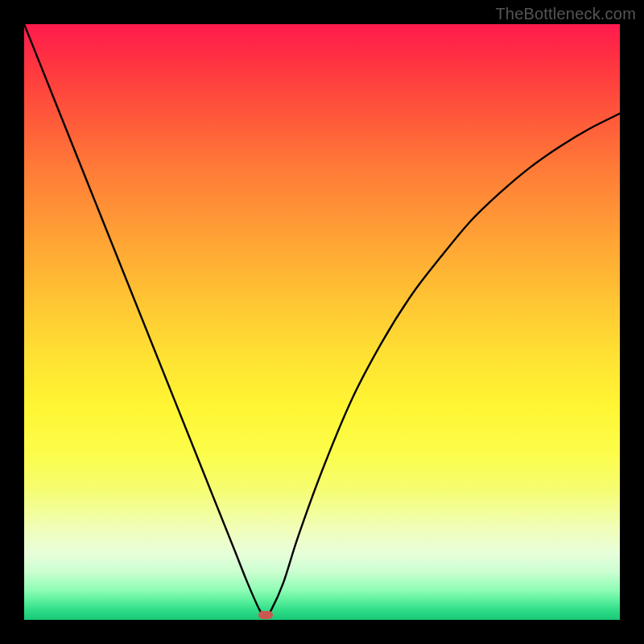 This screenshot has height=644, width=644. What do you see at coordinates (565, 14) in the screenshot?
I see `watermark-text: TheBottleneck.com` at bounding box center [565, 14].